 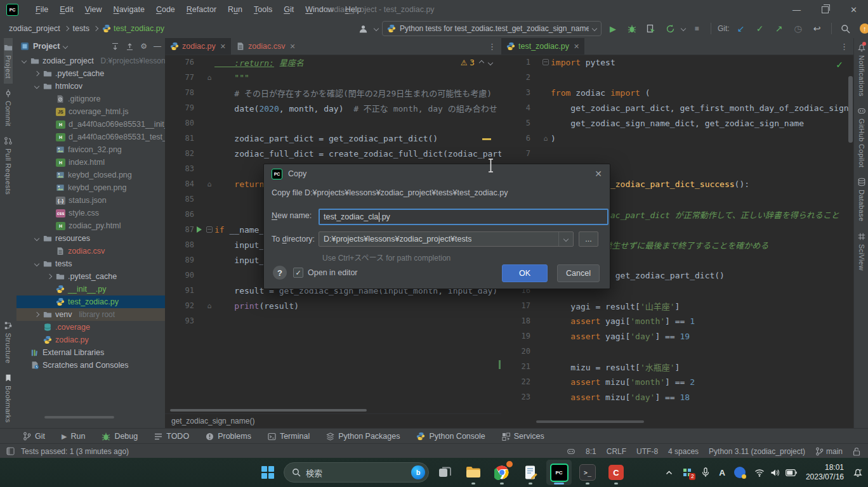 What do you see at coordinates (81, 29) in the screenshot?
I see `breadcrumb-item: tests` at bounding box center [81, 29].